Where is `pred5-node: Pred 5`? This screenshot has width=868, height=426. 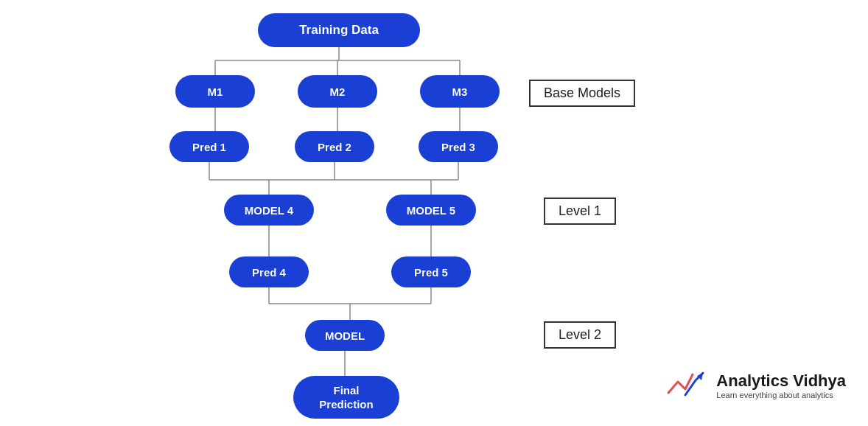
pred5-node: Pred 5 is located at coordinates (431, 272).